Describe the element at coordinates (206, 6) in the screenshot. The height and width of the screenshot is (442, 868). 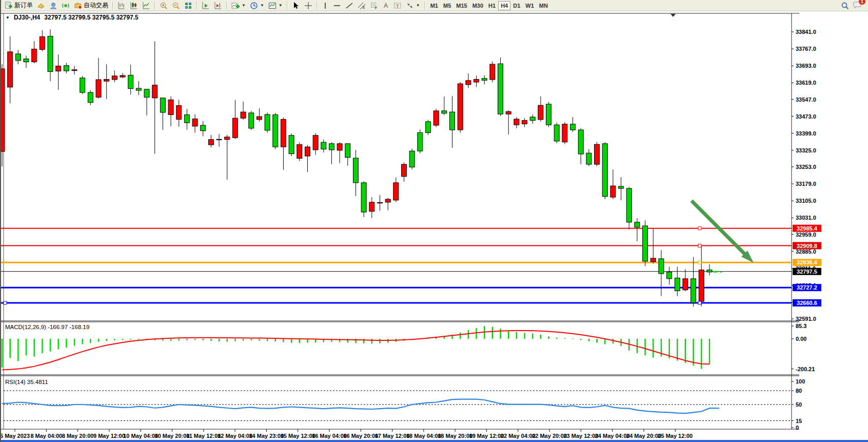
I see `auto-scroll-icon` at that location.